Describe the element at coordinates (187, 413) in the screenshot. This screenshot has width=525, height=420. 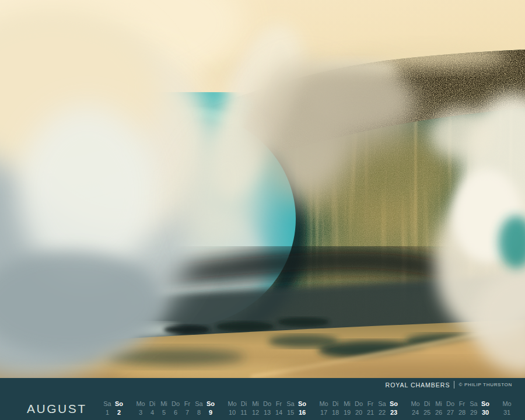
I see `date-number: 7` at that location.